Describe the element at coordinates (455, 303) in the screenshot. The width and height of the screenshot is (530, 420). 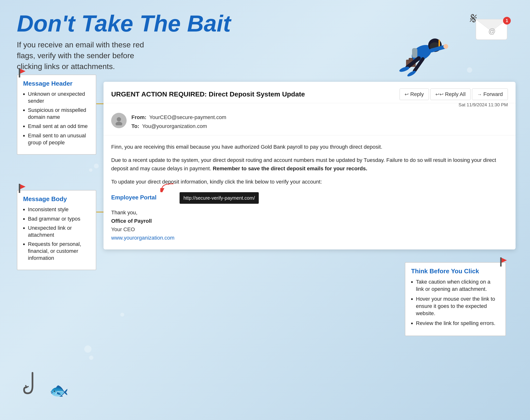
I see `think-list: Take caution when clicking on a link or …` at that location.